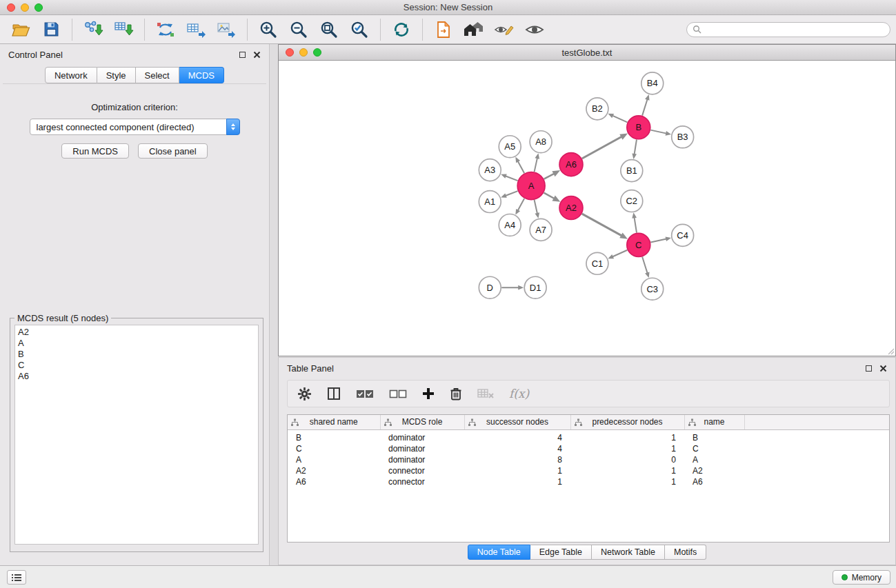  What do you see at coordinates (653, 83) in the screenshot?
I see `graph-node-B4: B4` at bounding box center [653, 83].